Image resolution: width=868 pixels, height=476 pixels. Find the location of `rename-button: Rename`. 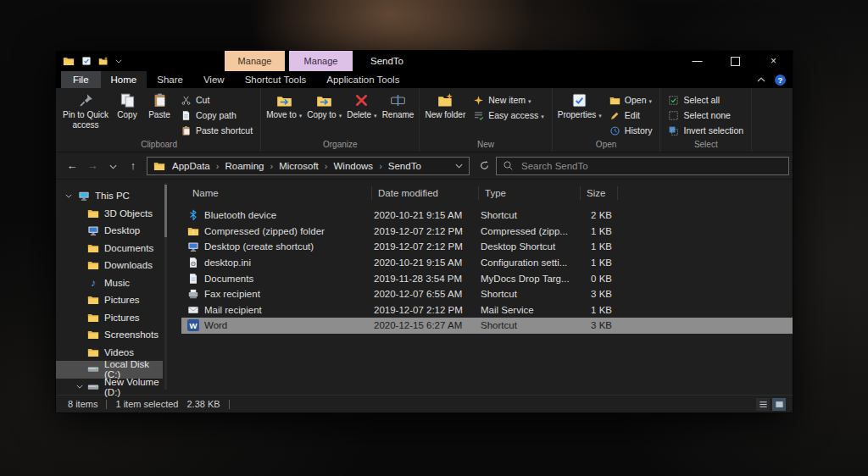

rename-button: Rename is located at coordinates (398, 105).